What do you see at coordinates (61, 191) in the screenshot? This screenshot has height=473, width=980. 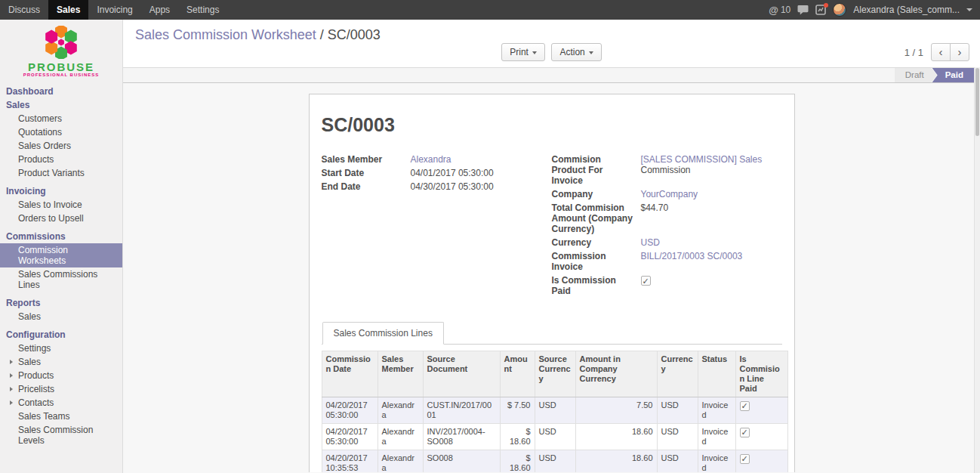 I see `sidebar-heading-invoicing: Invoicing` at bounding box center [61, 191].